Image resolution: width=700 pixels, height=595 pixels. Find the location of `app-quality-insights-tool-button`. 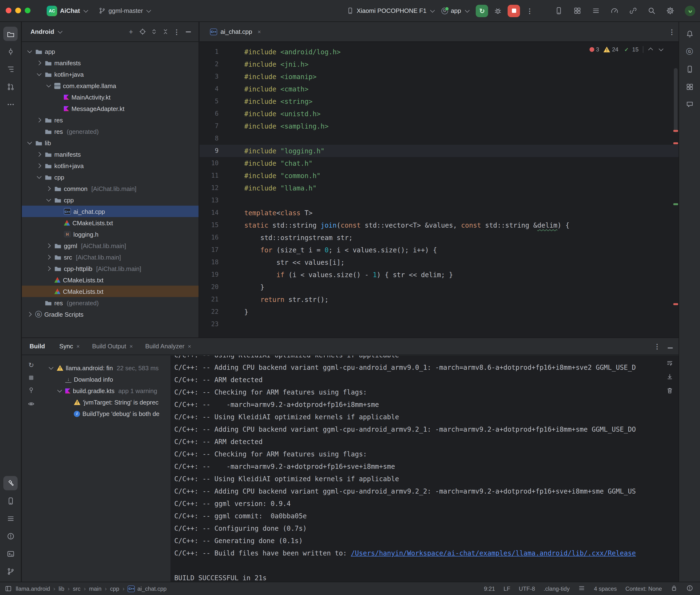

app-quality-insights-tool-button is located at coordinates (690, 87).